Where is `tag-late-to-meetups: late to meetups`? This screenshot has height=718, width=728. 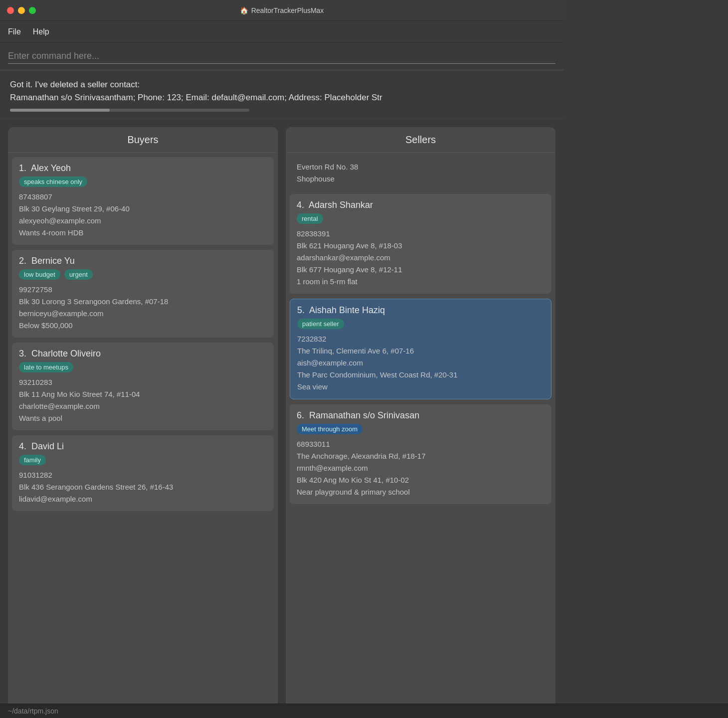
tag-late-to-meetups: late to meetups is located at coordinates (46, 367).